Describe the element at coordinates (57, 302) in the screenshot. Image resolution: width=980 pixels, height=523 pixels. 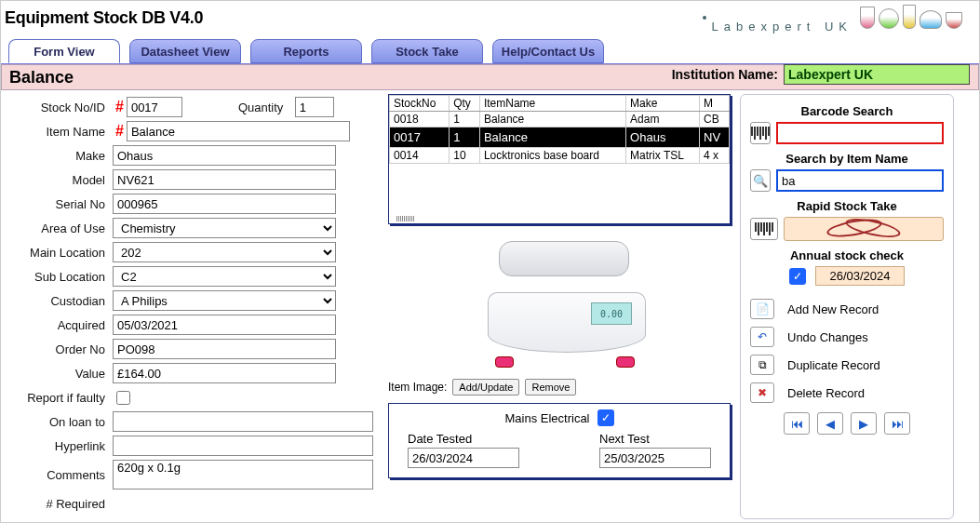
I see `custodian-label: Custodian` at that location.